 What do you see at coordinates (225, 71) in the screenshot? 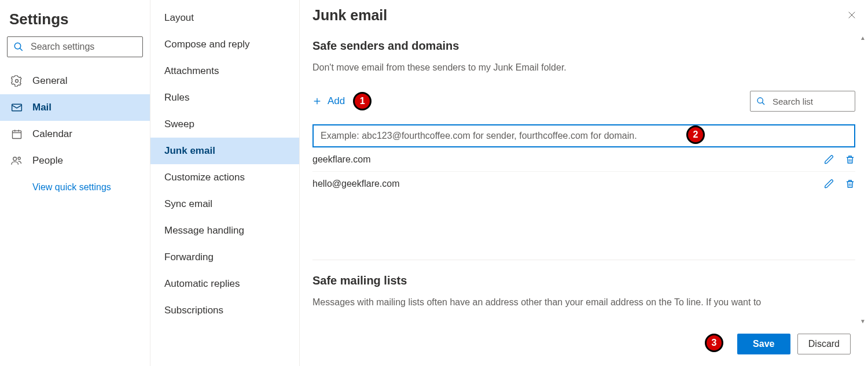
I see `subcat-attachments: Attachments` at bounding box center [225, 71].